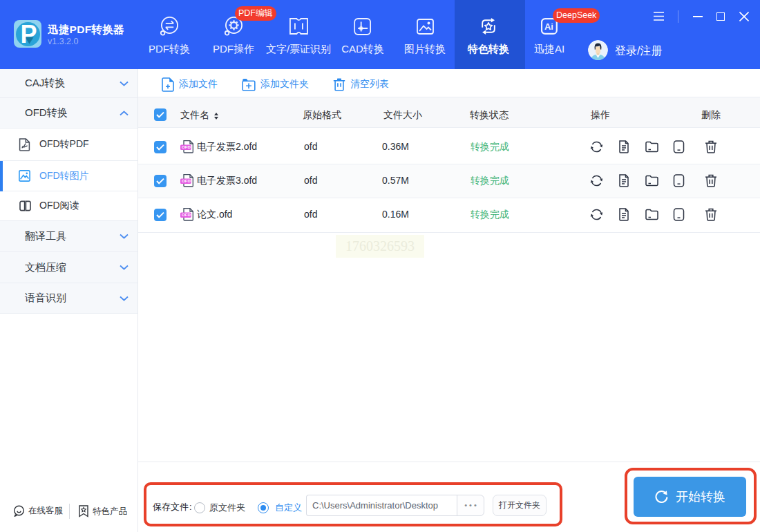 The width and height of the screenshot is (760, 532). What do you see at coordinates (29, 34) in the screenshot?
I see `svg-text: P` at bounding box center [29, 34].